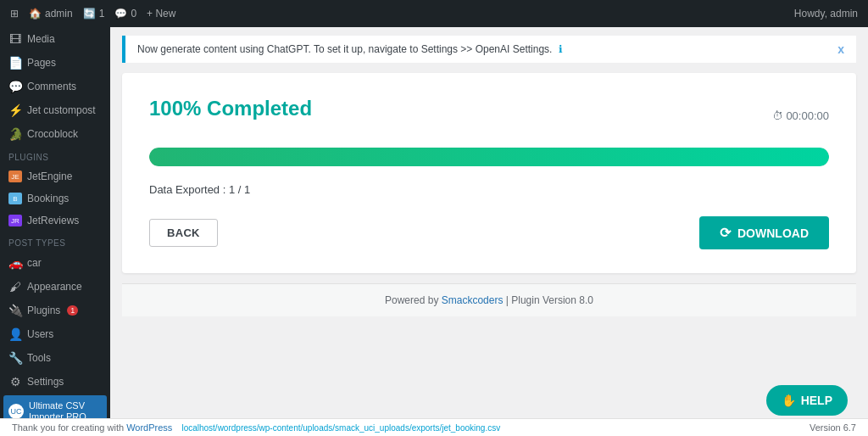 This screenshot has height=436, width=868. Describe the element at coordinates (15, 63) in the screenshot. I see `pages-icon: 📄` at that location.